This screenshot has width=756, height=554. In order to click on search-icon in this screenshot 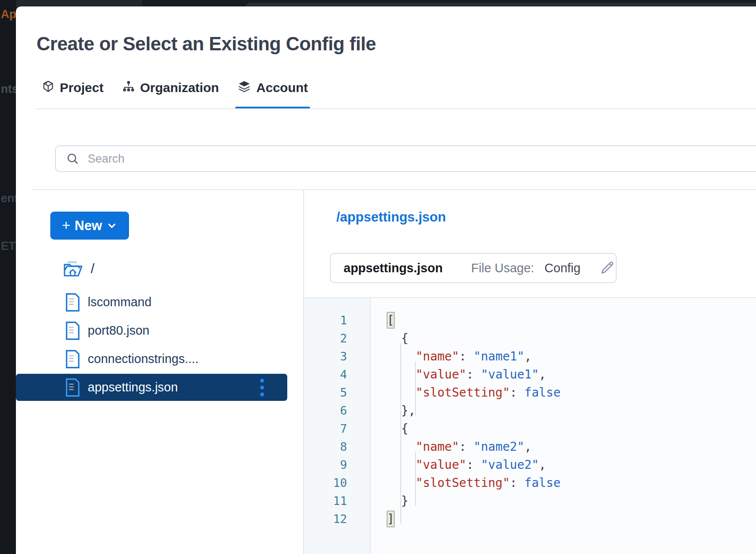, I will do `click(73, 159)`.